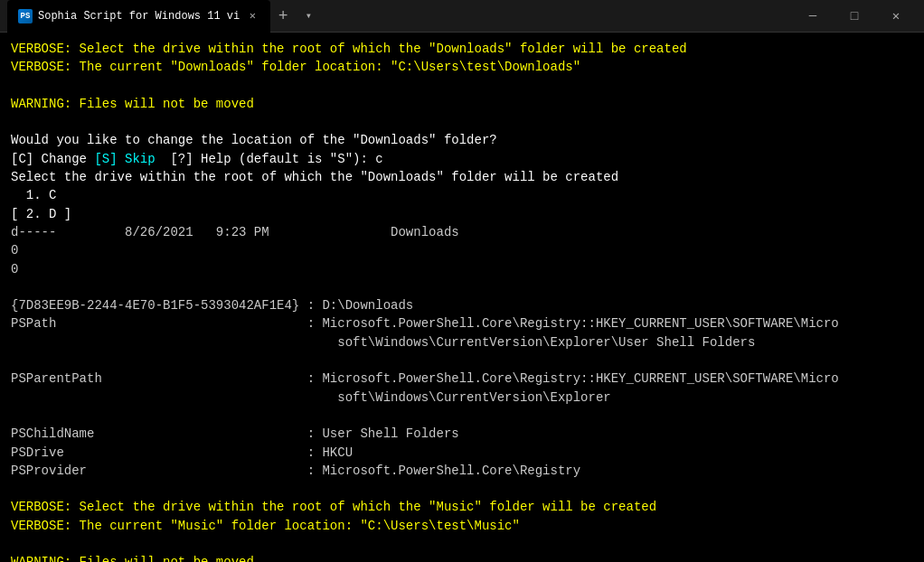  Describe the element at coordinates (462, 16) in the screenshot. I see `titlebar: PS Sophia Script for Windows 11 vi ✕ + ▾…` at that location.